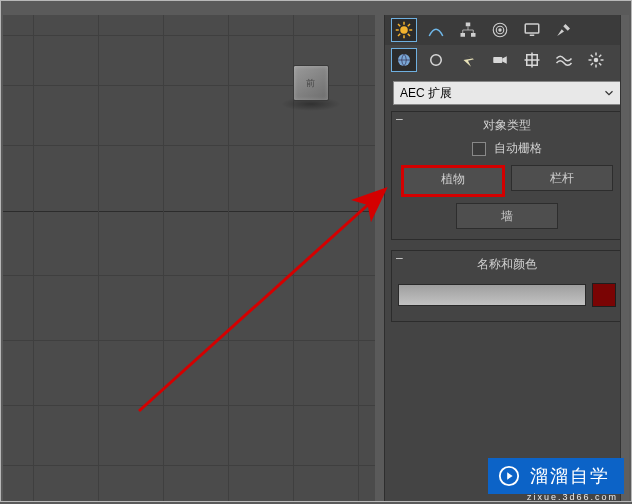  Describe the element at coordinates (426, 94) in the screenshot. I see `dropdown-value: AEC 扩展` at that location.